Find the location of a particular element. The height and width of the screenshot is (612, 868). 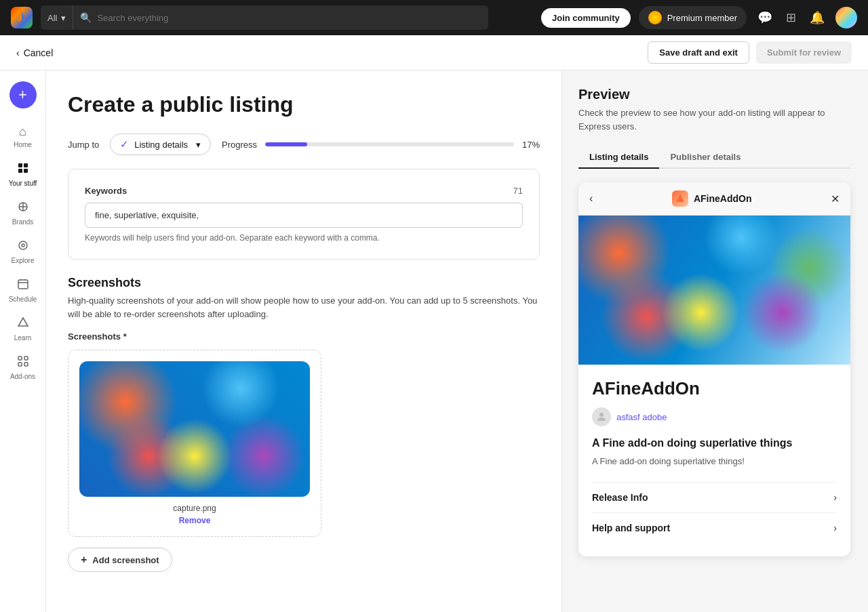

help-support-accordion: Help and support › is located at coordinates (715, 527).